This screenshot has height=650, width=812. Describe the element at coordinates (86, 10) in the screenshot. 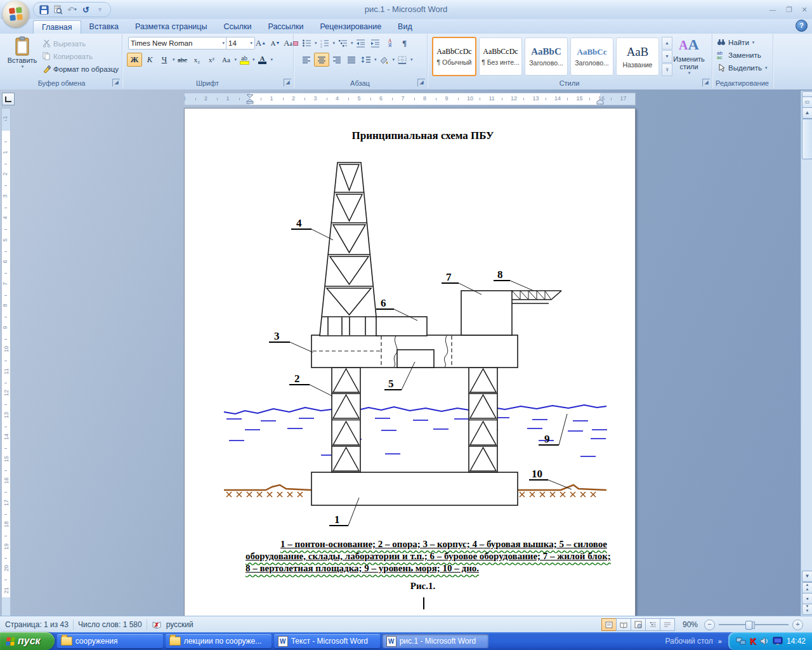

I see `redo-icon: ↺` at that location.